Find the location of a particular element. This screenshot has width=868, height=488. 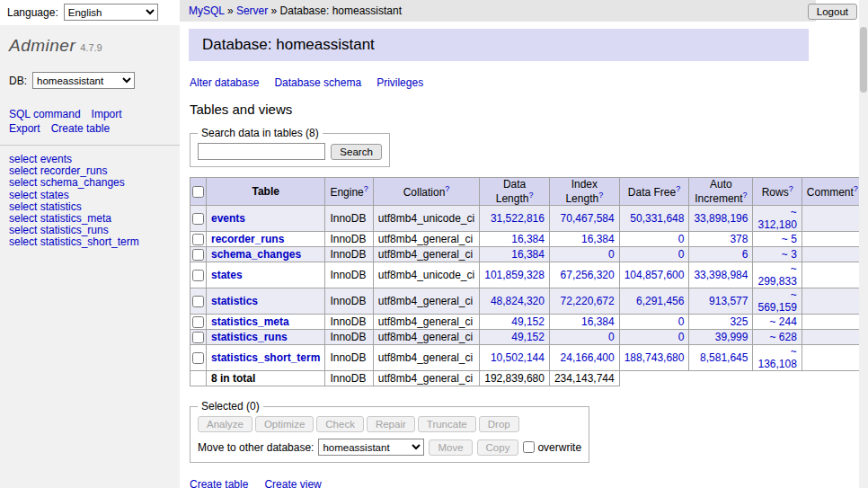

sidebar-action-link: Create table is located at coordinates (81, 129).